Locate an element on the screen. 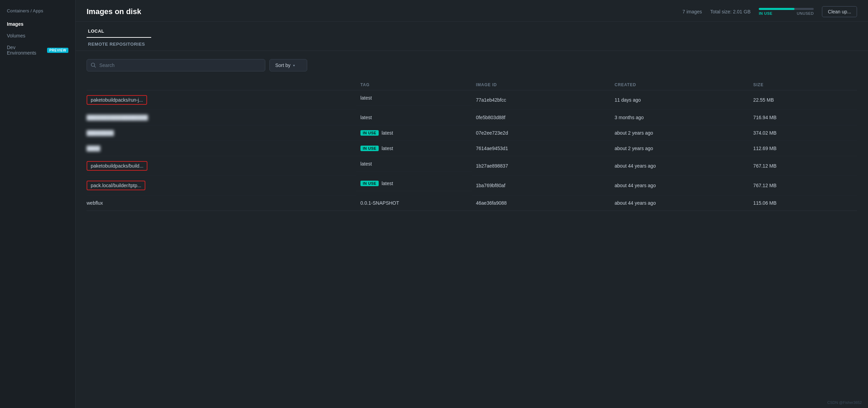 The image size is (868, 408). cleanup-button: Clean up... is located at coordinates (839, 12).